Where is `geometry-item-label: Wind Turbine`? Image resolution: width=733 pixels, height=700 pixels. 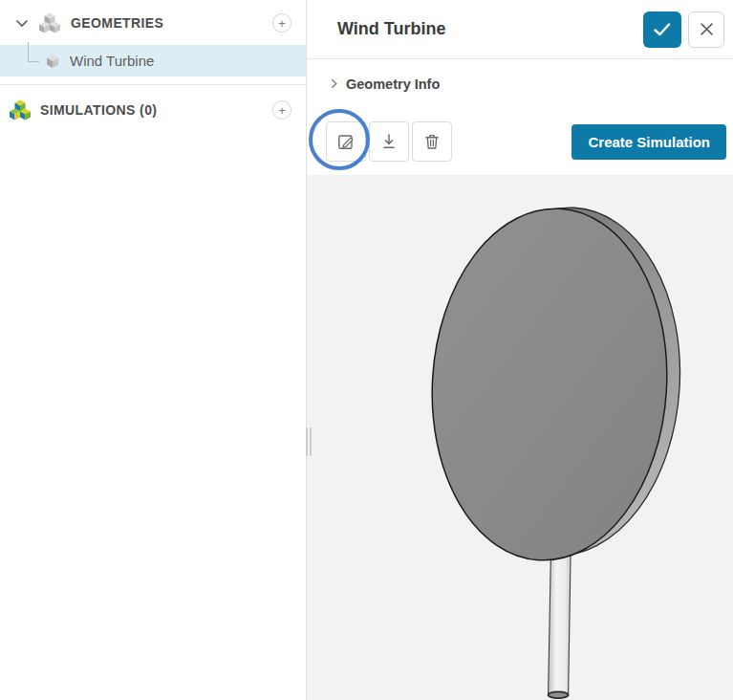
geometry-item-label: Wind Turbine is located at coordinates (112, 61).